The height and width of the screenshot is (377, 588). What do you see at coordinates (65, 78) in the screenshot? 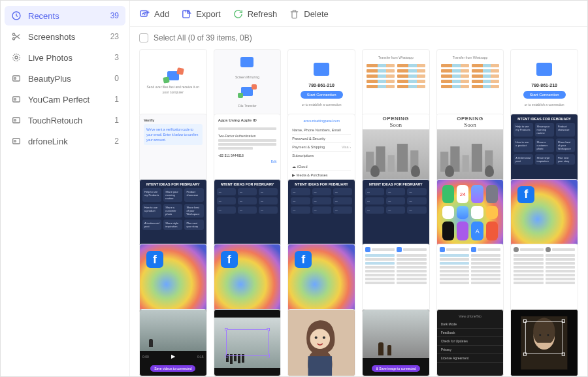
I see `sidebar-item-beautyplus: BeautyPlus 0` at bounding box center [65, 78].